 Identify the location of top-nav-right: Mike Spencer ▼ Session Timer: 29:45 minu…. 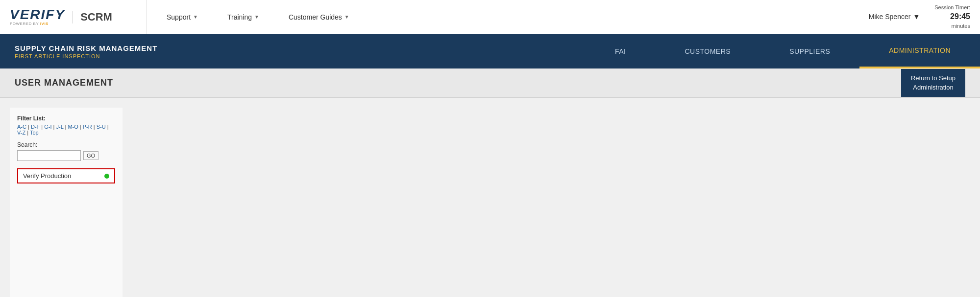
(919, 17).